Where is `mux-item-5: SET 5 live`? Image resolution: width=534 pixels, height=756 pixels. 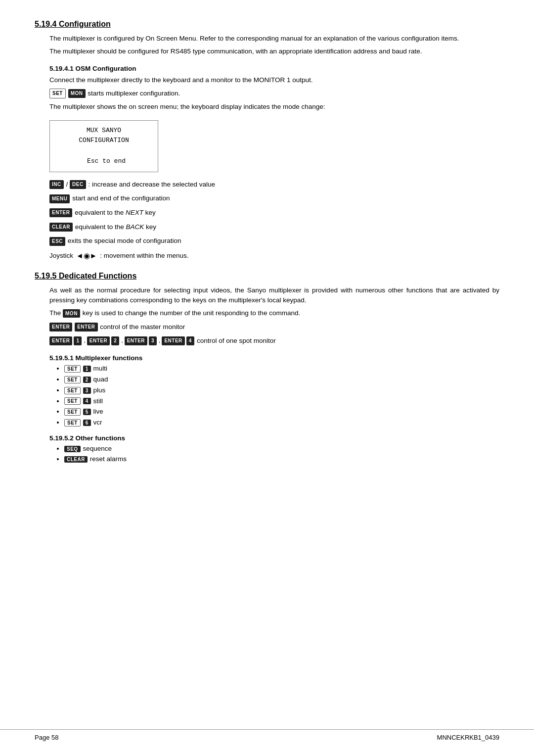 mux-item-5: SET 5 live is located at coordinates (282, 412).